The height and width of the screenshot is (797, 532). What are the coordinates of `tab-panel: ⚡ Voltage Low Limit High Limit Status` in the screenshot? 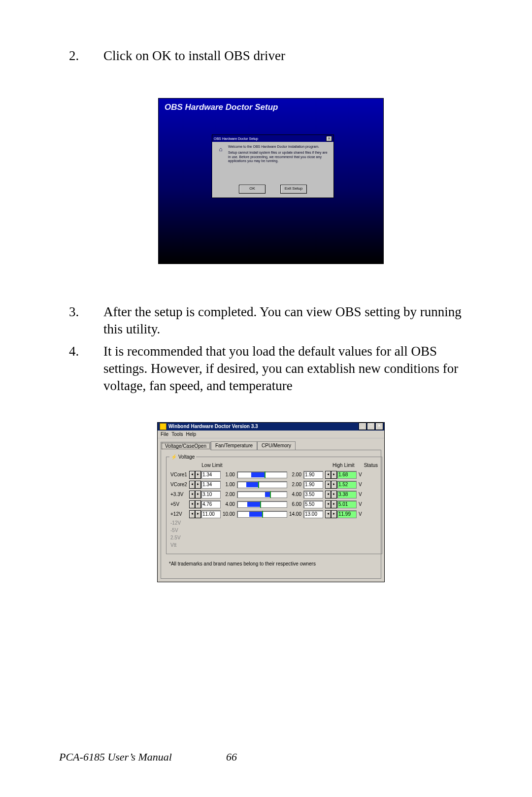 It's located at (271, 514).